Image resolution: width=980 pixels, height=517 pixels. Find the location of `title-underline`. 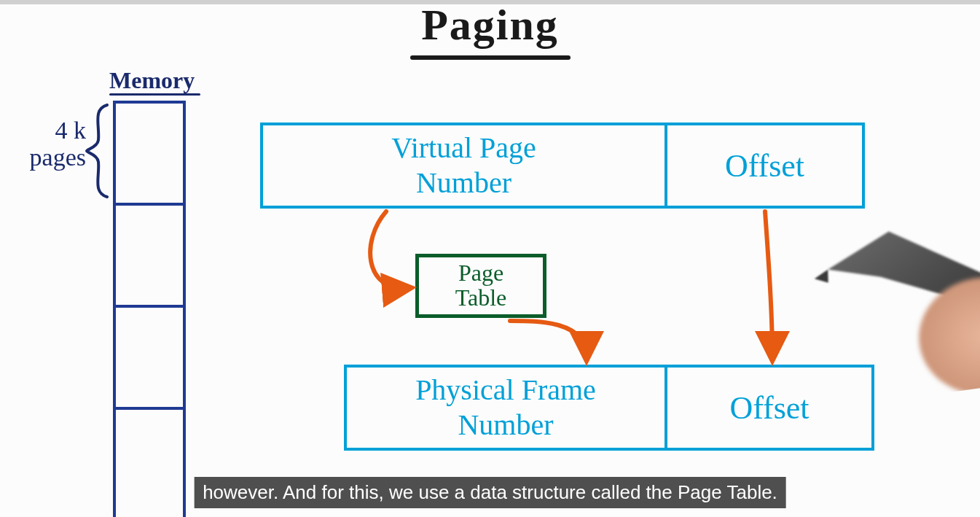

title-underline is located at coordinates (490, 58).